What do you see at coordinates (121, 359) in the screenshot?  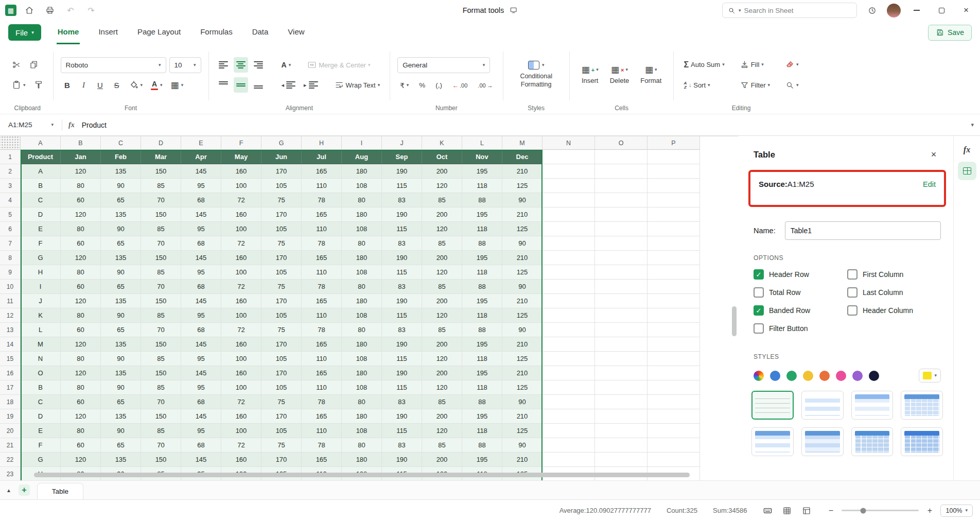 I see `cell-C15: 90` at bounding box center [121, 359].